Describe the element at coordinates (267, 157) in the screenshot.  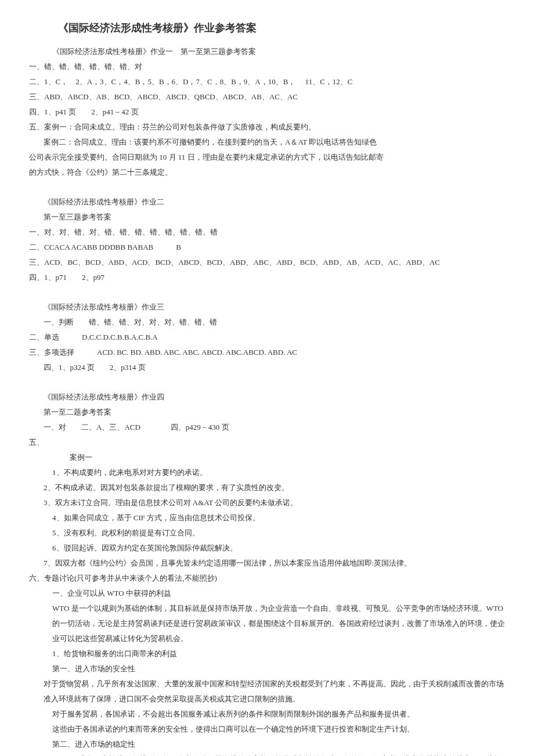
I see `hw1-case2-b: 公司表示完全接受要约。合同日期就为 10 月 11 日，理由是在要约未规定承诺的…` at that location.